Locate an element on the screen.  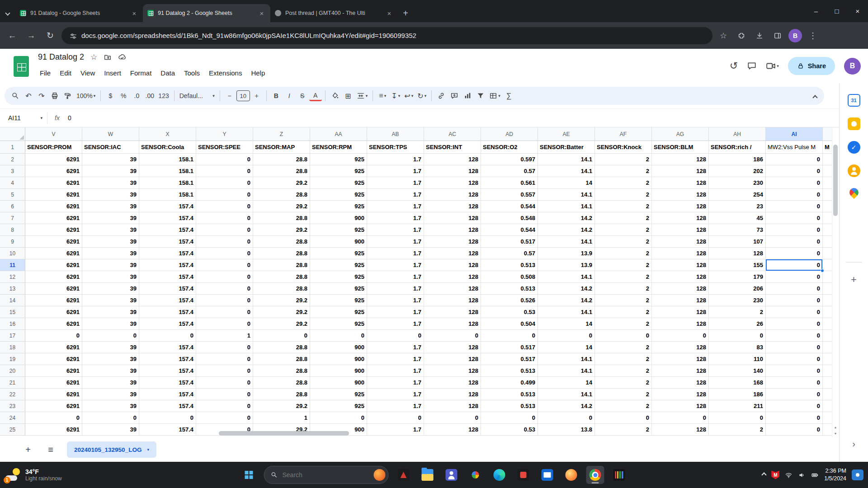
print-button is located at coordinates (55, 96).